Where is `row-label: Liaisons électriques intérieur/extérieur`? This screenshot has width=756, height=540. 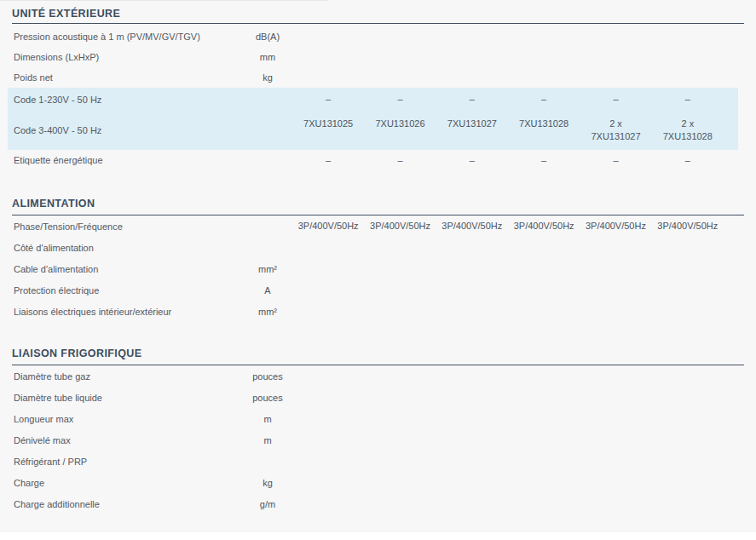
row-label: Liaisons électriques intérieur/extérieur is located at coordinates (125, 312).